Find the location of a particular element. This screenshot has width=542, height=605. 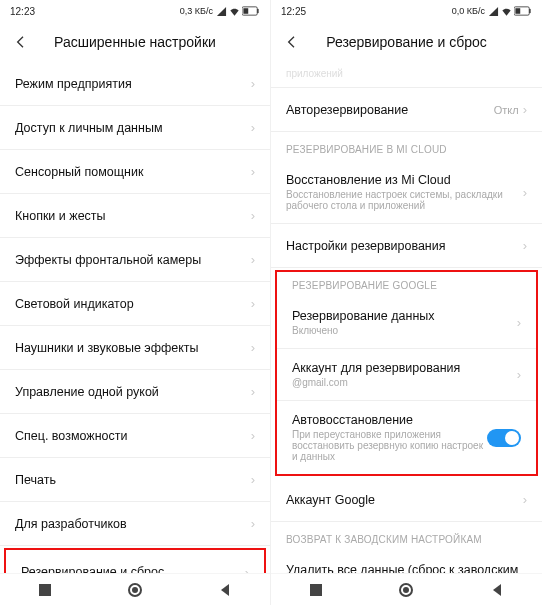

cutoff-text: приложений is located at coordinates (406, 75).